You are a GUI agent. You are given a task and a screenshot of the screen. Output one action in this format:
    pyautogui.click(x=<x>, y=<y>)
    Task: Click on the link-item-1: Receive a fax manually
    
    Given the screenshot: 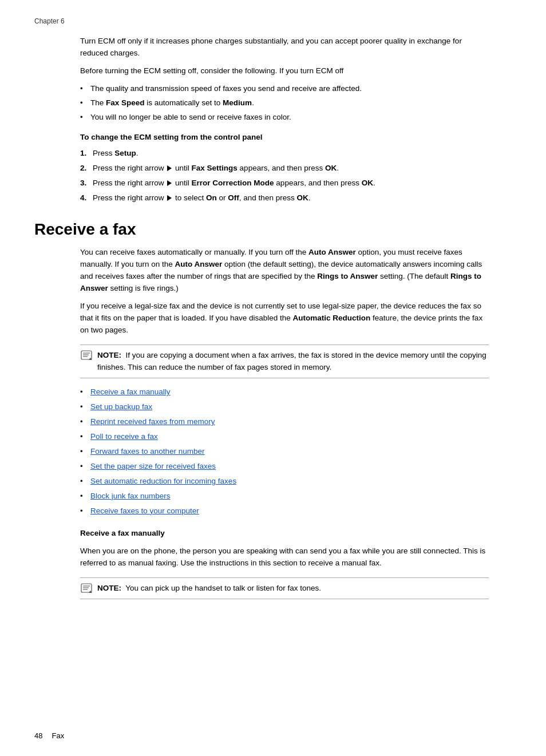 What is the action you would take?
    pyautogui.click(x=284, y=393)
    